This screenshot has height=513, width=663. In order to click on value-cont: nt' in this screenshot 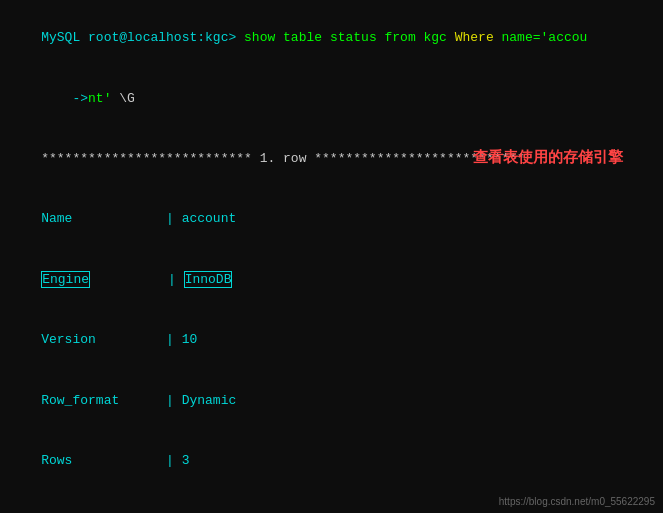, I will do `click(100, 98)`.